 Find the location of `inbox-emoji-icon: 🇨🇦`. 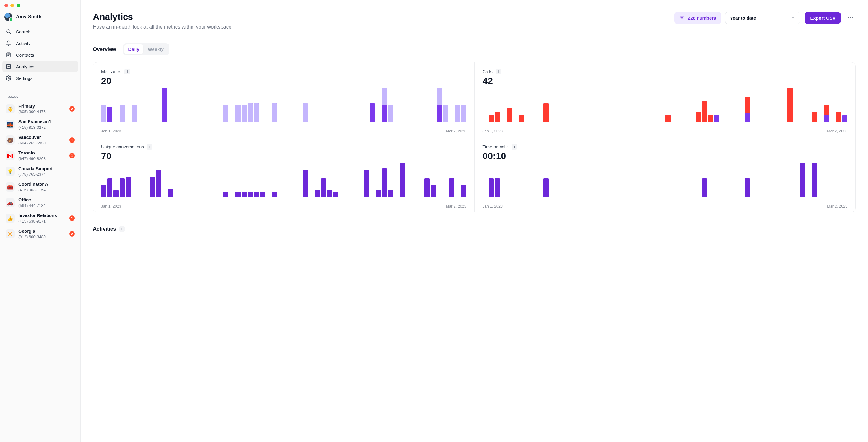

inbox-emoji-icon: 🇨🇦 is located at coordinates (10, 156).